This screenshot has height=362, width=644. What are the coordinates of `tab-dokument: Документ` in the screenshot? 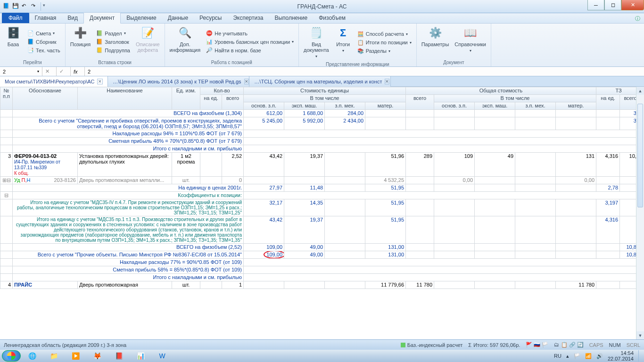 It's located at (102, 18).